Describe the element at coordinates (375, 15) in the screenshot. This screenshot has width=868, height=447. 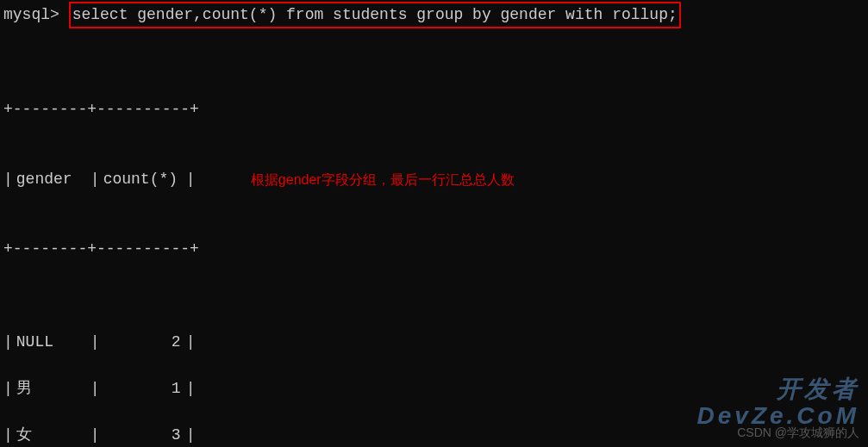
I see `query1-sql: select gender,count(*) from students gro…` at that location.